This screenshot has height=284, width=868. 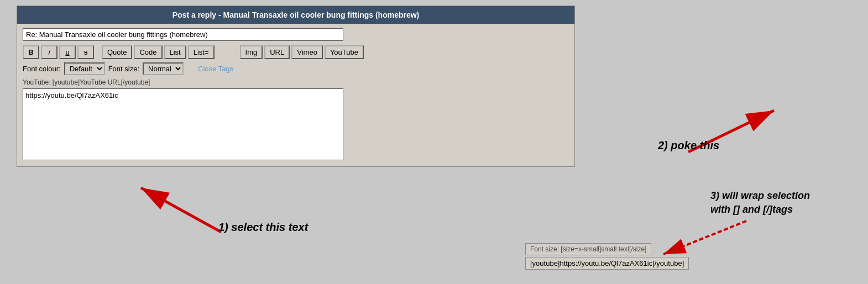 What do you see at coordinates (277, 52) in the screenshot?
I see `url-button: URL` at bounding box center [277, 52].